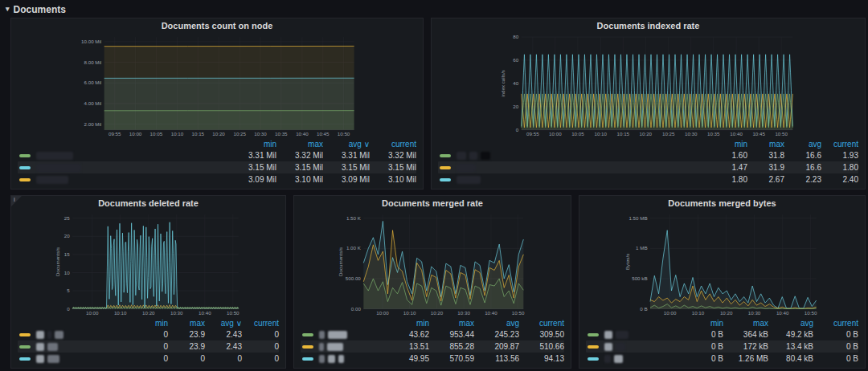 The image size is (868, 371). What do you see at coordinates (766, 180) in the screenshot?
I see `legend-value-max: 2.67` at bounding box center [766, 180].